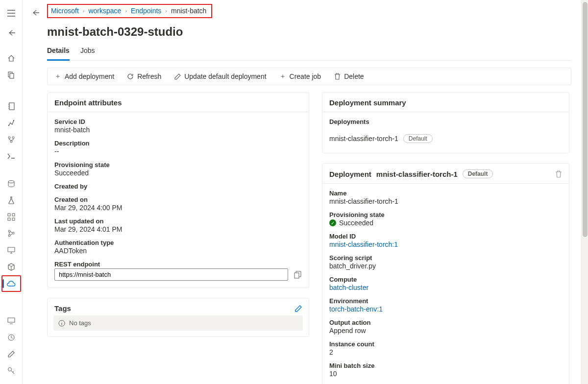 Image resolution: width=588 pixels, height=384 pixels. What do you see at coordinates (446, 365) in the screenshot?
I see `dep-minibatch-label: Mini batch size` at bounding box center [446, 365].